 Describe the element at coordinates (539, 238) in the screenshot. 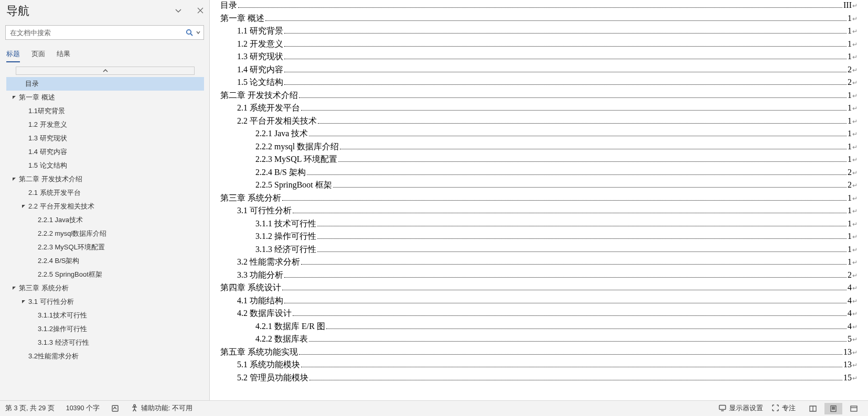

I see `toc-line: 3.1.2 操作可行性1↵` at that location.